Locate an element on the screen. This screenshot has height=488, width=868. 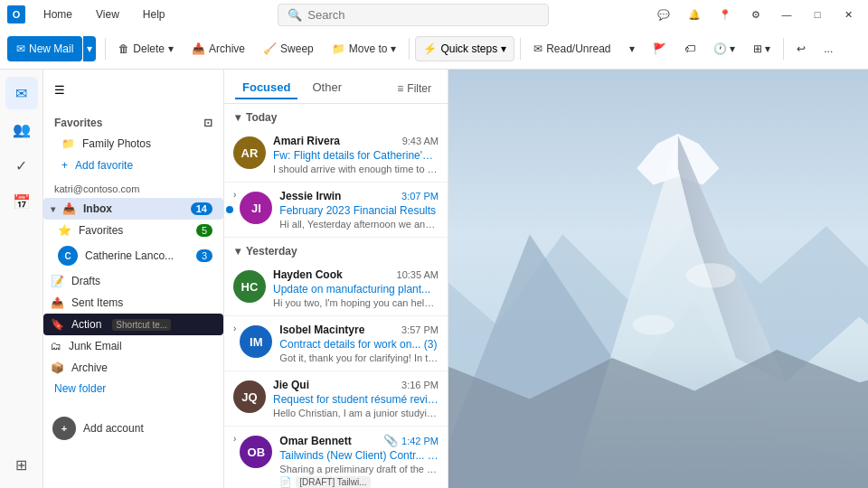
view-button: ⊞ ▾ is located at coordinates (761, 49).